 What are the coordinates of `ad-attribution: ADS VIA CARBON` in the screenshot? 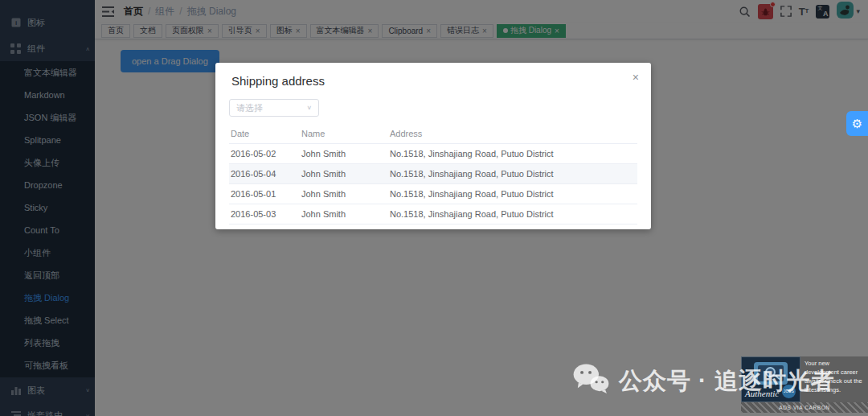 It's located at (805, 407).